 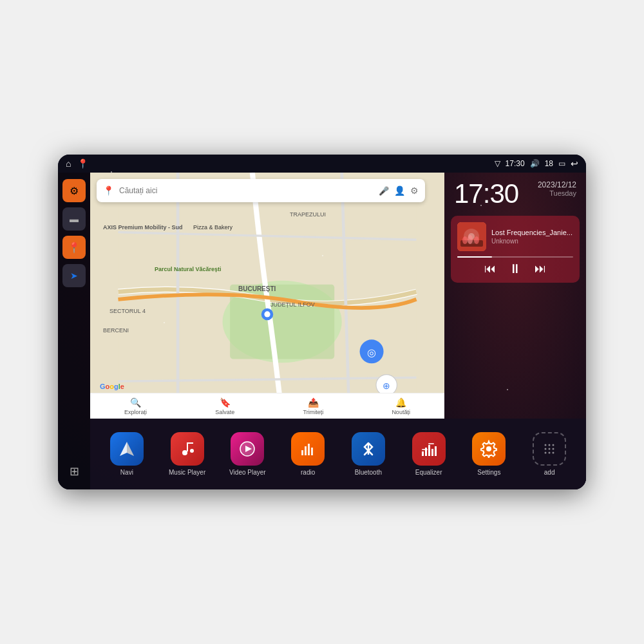 What do you see at coordinates (77, 164) in the screenshot?
I see `status-left: ⌂ 📍` at bounding box center [77, 164].